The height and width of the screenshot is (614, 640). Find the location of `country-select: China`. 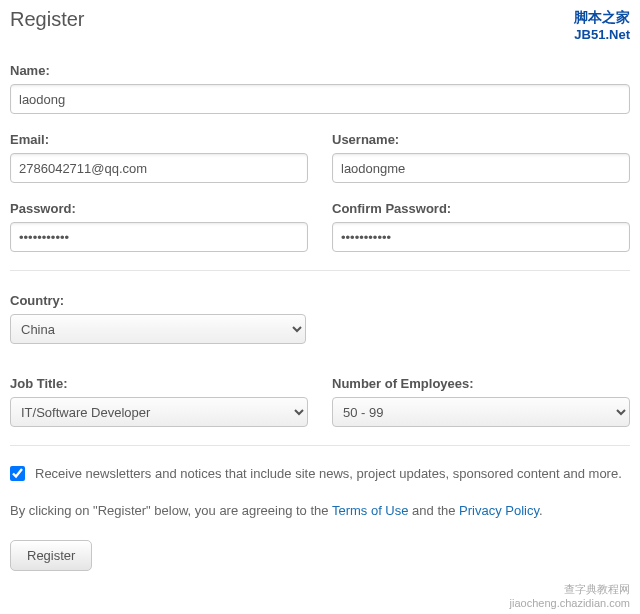

country-select: China is located at coordinates (158, 329).